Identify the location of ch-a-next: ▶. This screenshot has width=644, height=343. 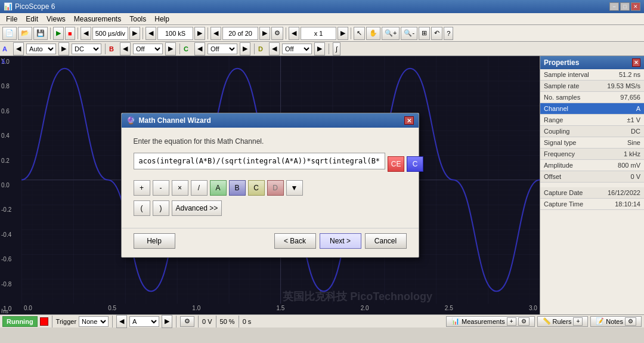
(64, 49).